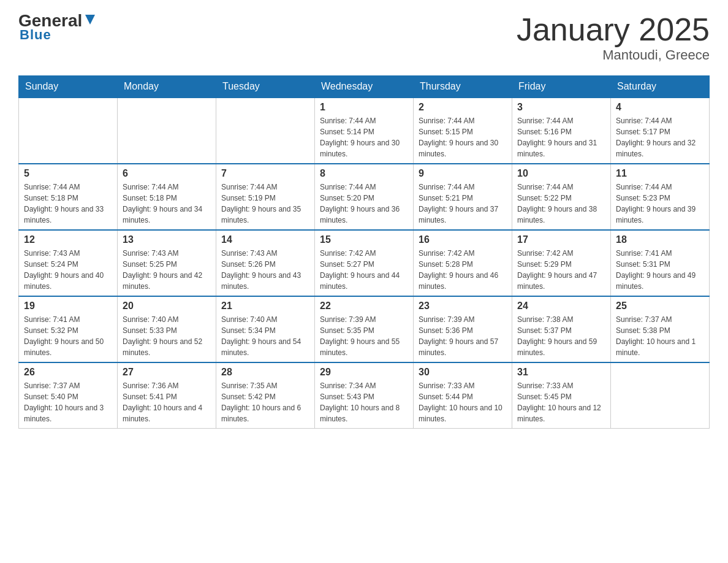 The height and width of the screenshot is (563, 728). Describe the element at coordinates (463, 131) in the screenshot. I see `calendar-cell: 2Sunrise: 7:44 AMSunset: 5:15 PMDaylight…` at that location.